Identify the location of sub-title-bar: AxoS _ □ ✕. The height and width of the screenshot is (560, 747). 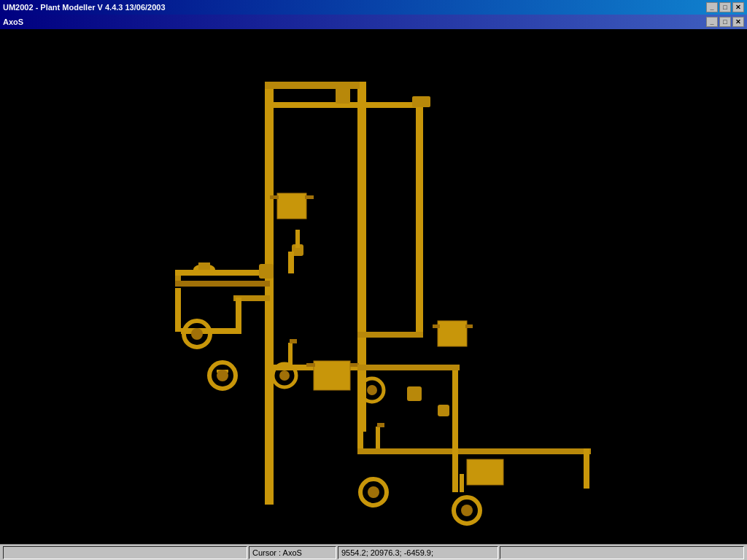
(374, 22).